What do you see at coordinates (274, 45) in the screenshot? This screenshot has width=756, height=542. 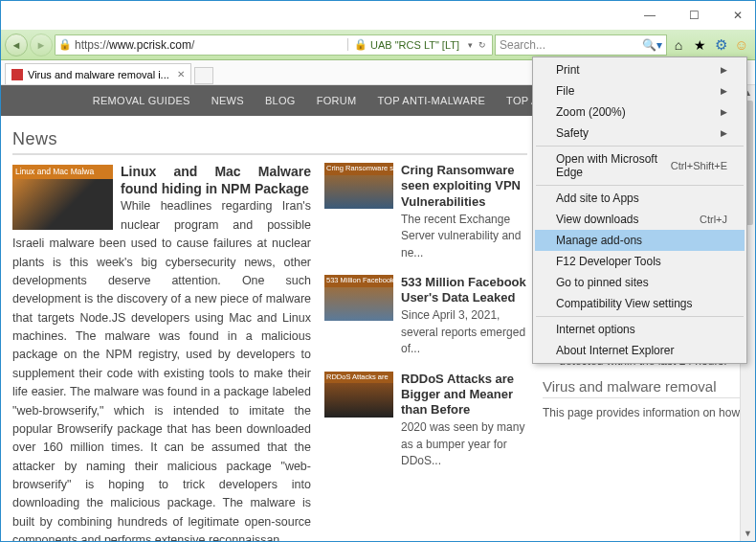 I see `address-bar: 🔒 https://www.pcrisk.com/ 🔒UAB "RCS LT" …` at bounding box center [274, 45].